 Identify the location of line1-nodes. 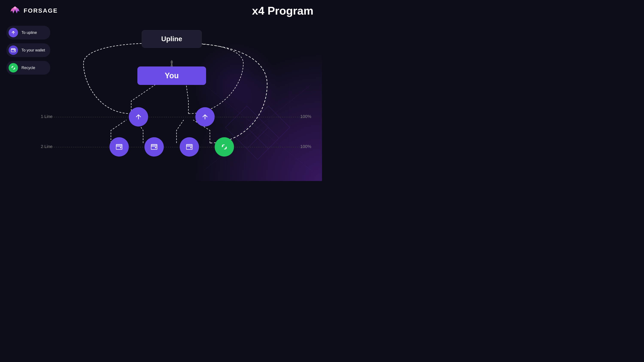
(172, 117).